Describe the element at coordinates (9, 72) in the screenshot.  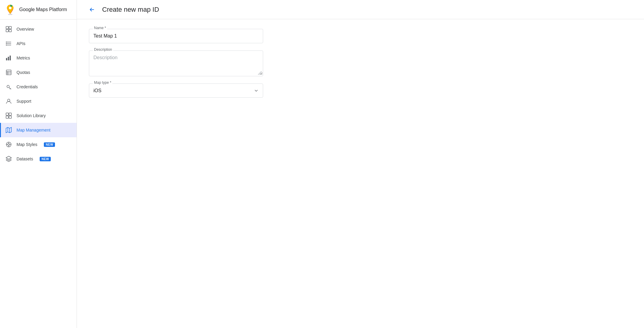
I see `quotas-icon` at that location.